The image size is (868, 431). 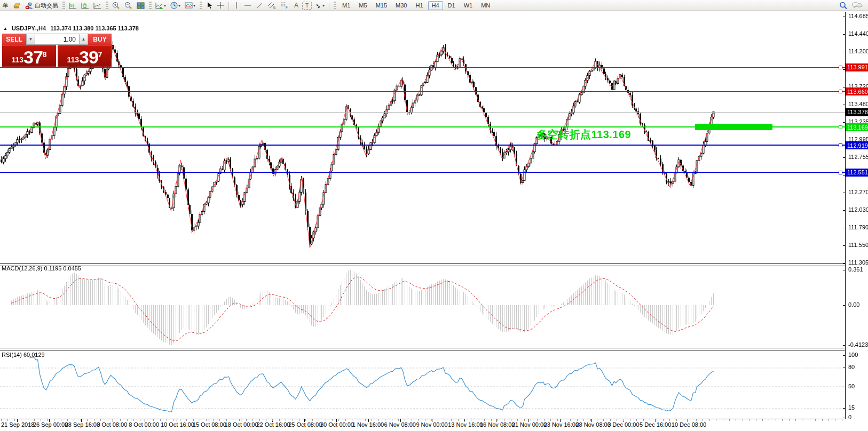 What do you see at coordinates (141, 5) in the screenshot?
I see `tile-windows-button` at bounding box center [141, 5].